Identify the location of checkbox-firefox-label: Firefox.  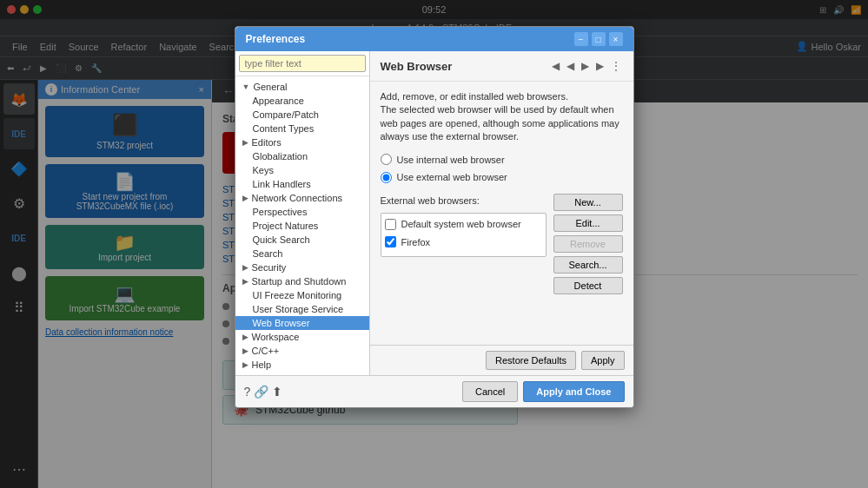
(416, 243).